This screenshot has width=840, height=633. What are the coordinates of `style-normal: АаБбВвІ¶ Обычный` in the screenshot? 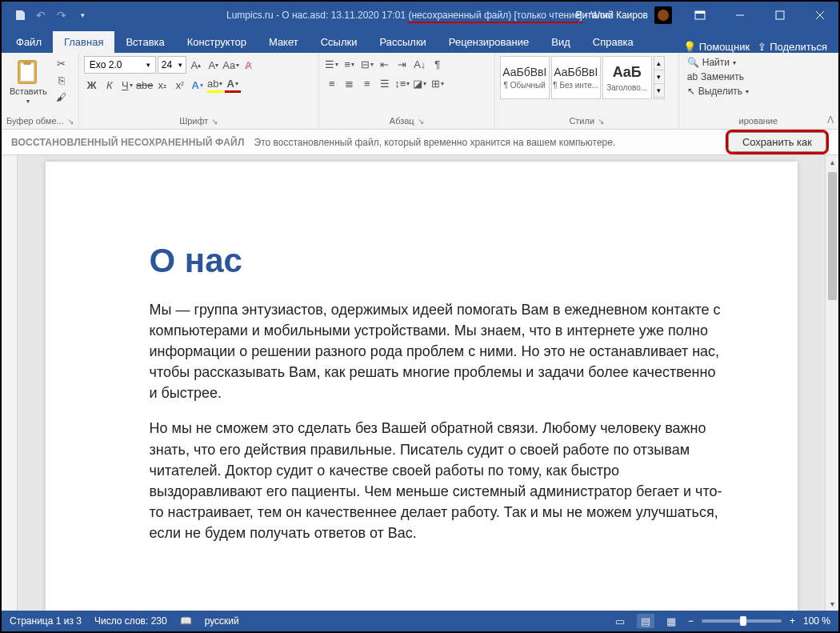 It's located at (525, 78).